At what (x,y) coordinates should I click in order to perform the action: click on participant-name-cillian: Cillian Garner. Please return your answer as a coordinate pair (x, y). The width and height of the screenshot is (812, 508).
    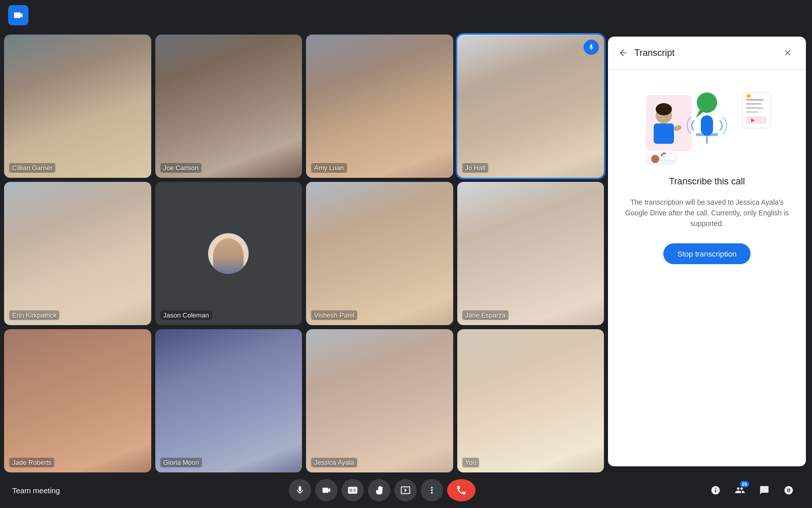
    Looking at the image, I should click on (32, 168).